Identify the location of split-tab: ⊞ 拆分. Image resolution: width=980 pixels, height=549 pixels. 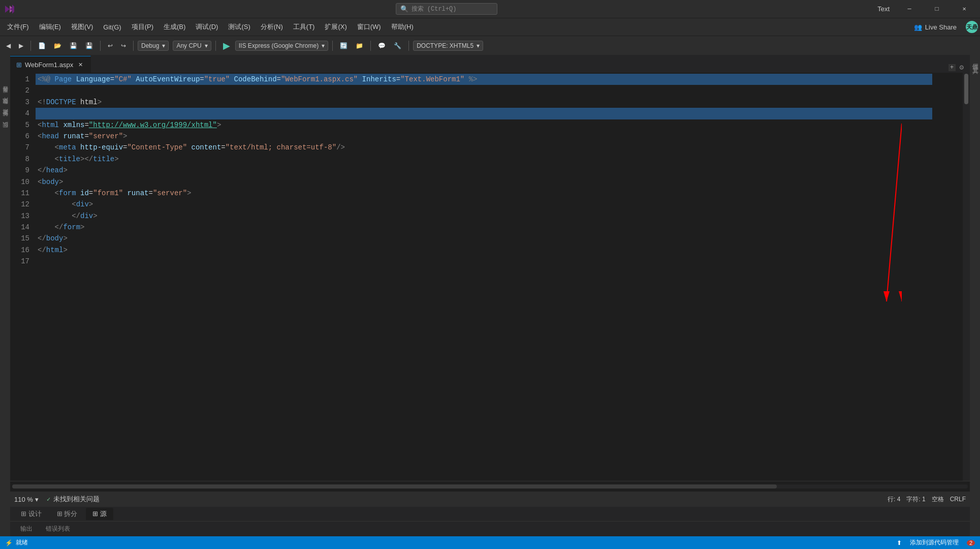
(67, 514).